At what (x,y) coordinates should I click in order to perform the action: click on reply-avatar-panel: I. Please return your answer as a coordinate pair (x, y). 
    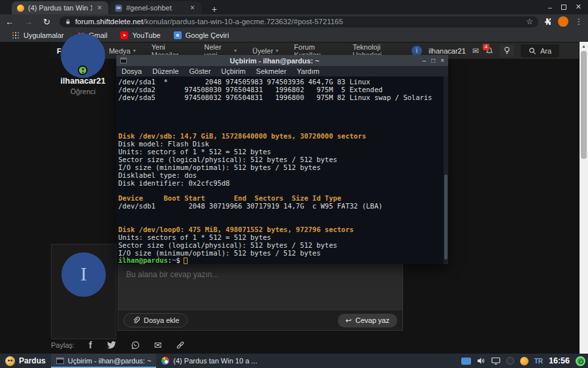
    Looking at the image, I should click on (84, 292).